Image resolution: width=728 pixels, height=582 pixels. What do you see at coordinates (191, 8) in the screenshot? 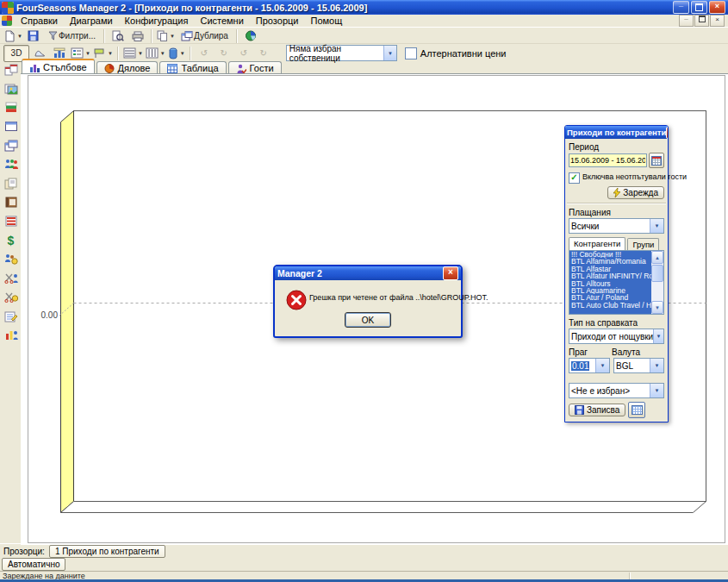
I see `window-title: FourSeasons Manager 2 - [Приходи по конт…` at bounding box center [191, 8].